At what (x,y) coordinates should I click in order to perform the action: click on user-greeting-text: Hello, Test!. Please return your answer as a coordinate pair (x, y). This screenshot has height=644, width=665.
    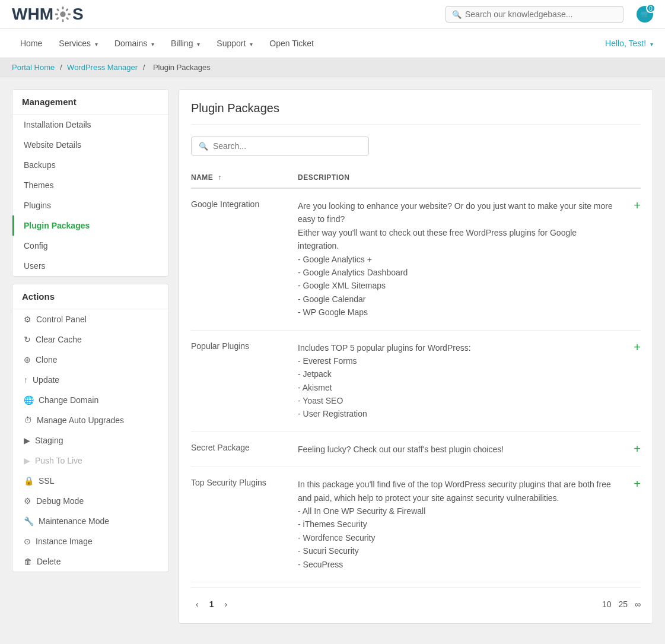
    Looking at the image, I should click on (625, 43).